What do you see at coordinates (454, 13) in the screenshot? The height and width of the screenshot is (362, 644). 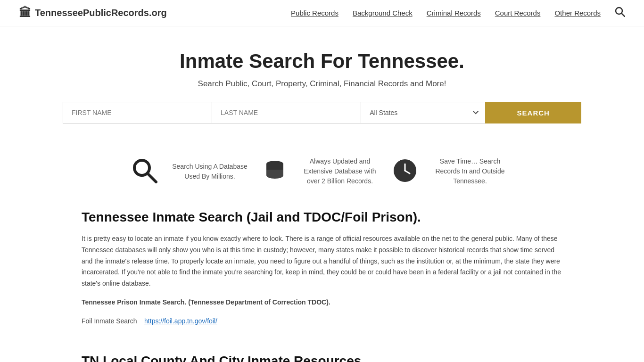 I see `nav-criminal-records: Criminal Records` at bounding box center [454, 13].